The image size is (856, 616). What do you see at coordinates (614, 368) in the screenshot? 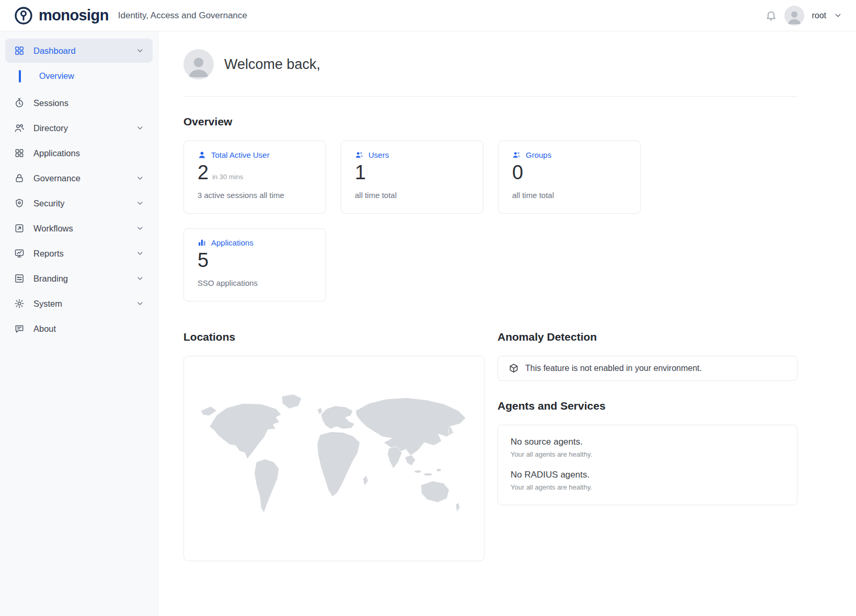
I see `anomaly-message: This feature is not enabled in your envi…` at bounding box center [614, 368].